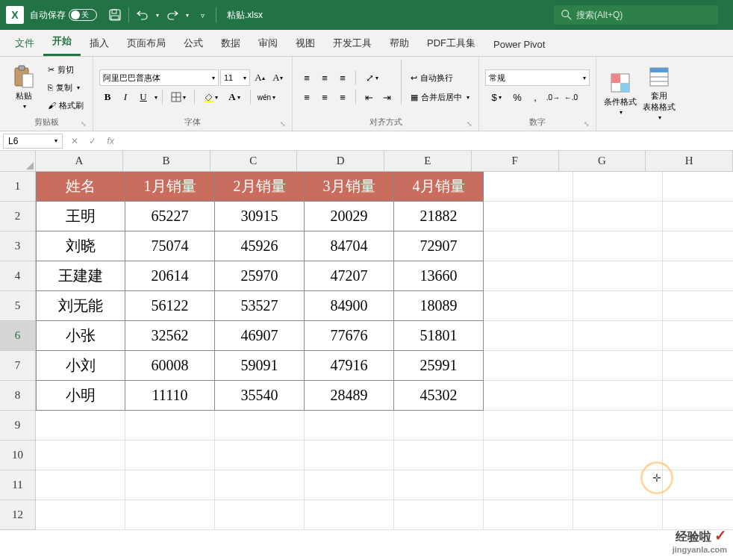  Describe the element at coordinates (440, 97) in the screenshot. I see `merge-center-button: ▦合并后居中▾` at that location.